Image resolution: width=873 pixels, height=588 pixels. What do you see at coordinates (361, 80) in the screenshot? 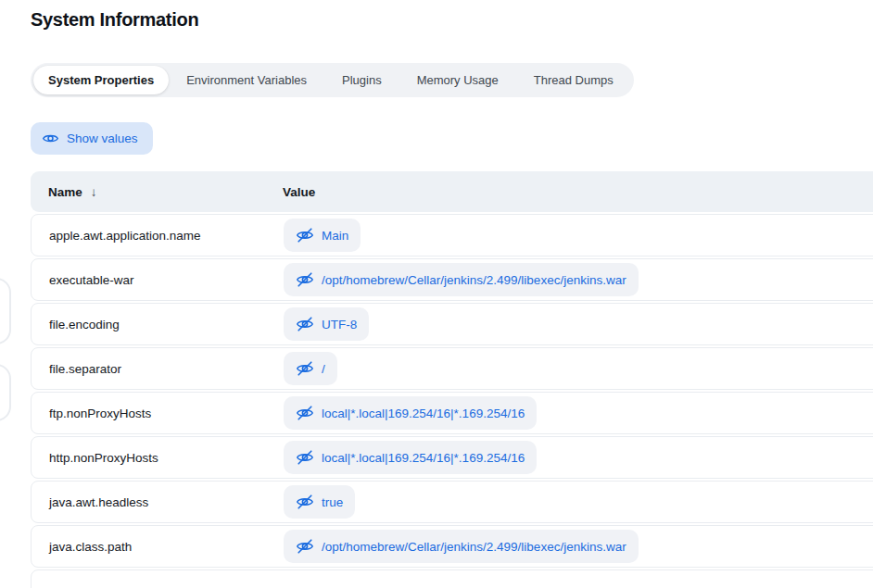
I see `tab-plugins: Plugins` at bounding box center [361, 80].